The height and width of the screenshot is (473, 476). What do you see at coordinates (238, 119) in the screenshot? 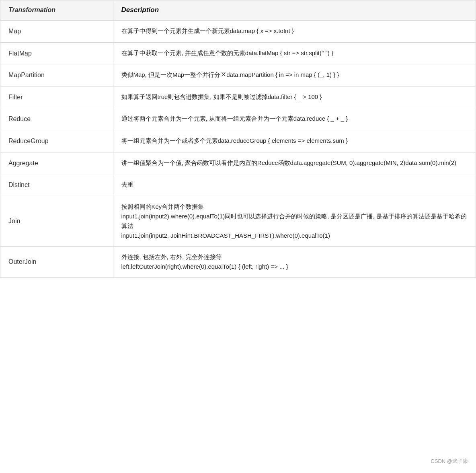
I see `table-row: Reduce通过将两个元素合并为一个元素, 从而将一组元素合并为一个元素data…` at bounding box center [238, 119].